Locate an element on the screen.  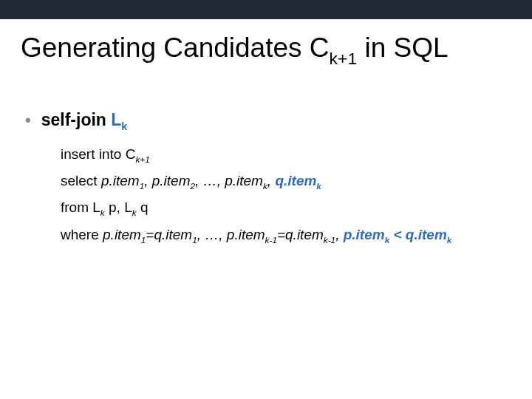
sql-insert-line: insert into Ck+1 is located at coordinates (296, 154).